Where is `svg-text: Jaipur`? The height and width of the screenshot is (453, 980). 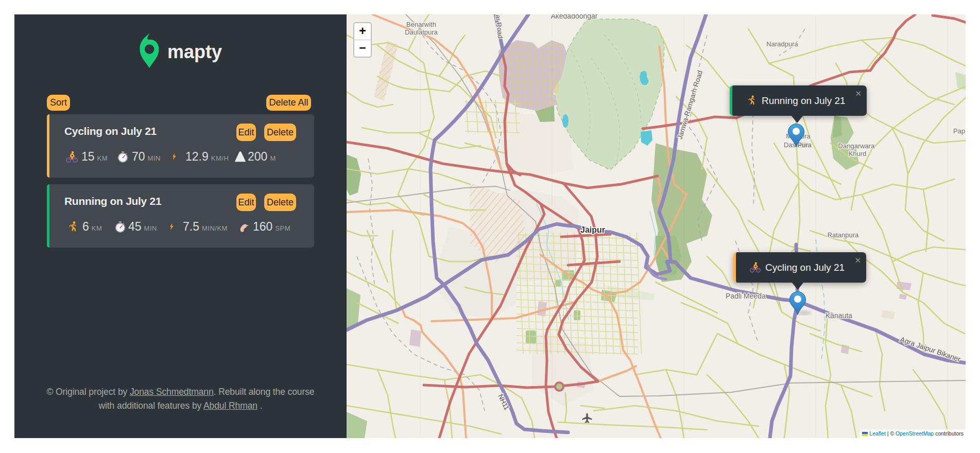
svg-text: Jaipur is located at coordinates (593, 230).